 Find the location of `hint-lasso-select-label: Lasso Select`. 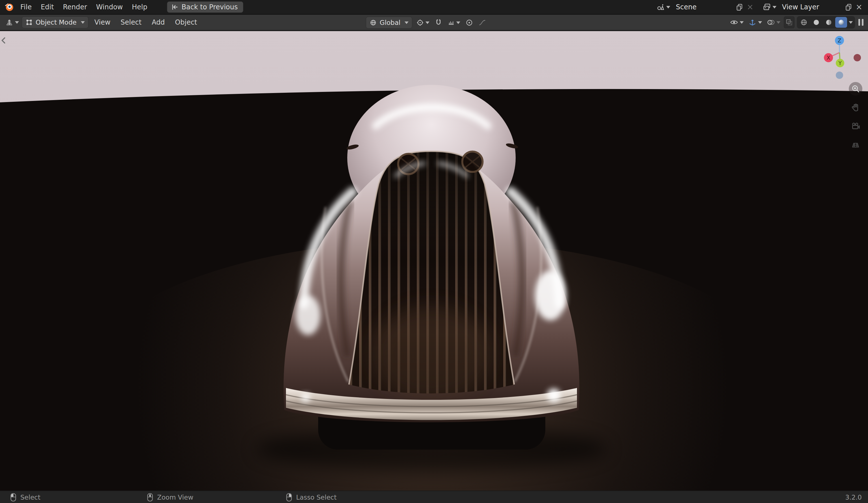

hint-lasso-select-label: Lasso Select is located at coordinates (316, 497).